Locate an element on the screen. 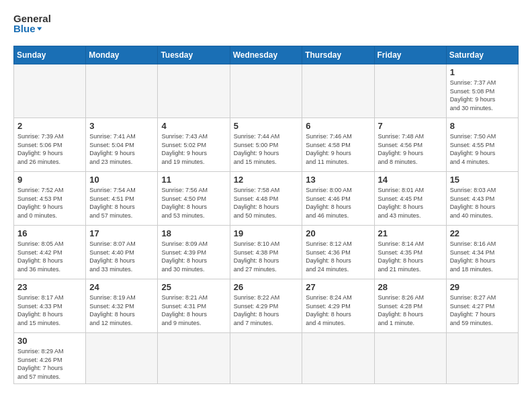  day-number: 29 is located at coordinates (482, 287).